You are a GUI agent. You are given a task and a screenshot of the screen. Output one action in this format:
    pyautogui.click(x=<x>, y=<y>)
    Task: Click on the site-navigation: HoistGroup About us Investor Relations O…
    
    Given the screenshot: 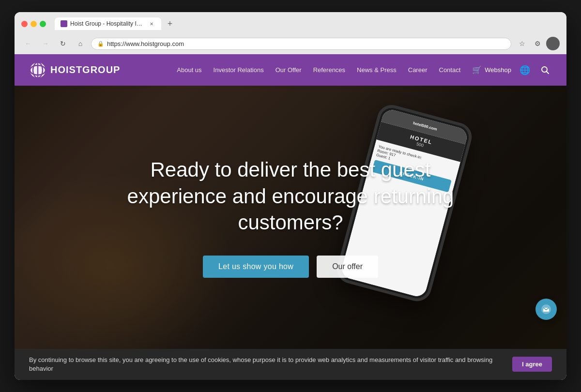 What is the action you would take?
    pyautogui.click(x=290, y=70)
    